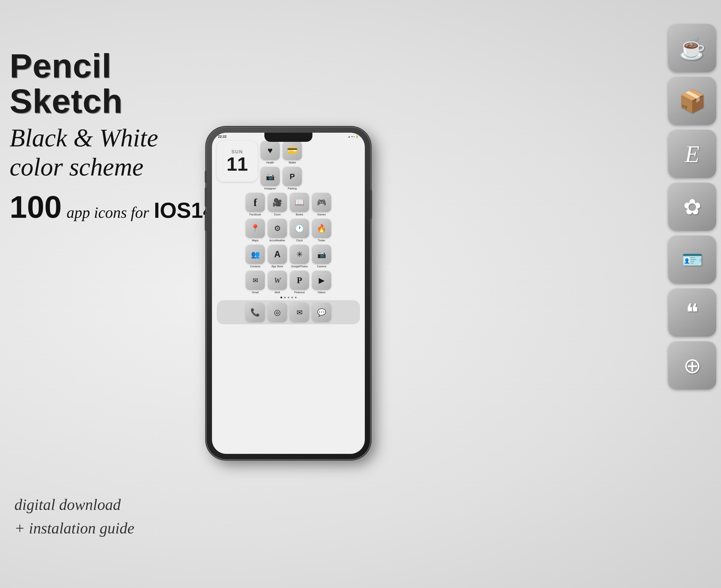  I want to click on etsy-icon: E, so click(692, 154).